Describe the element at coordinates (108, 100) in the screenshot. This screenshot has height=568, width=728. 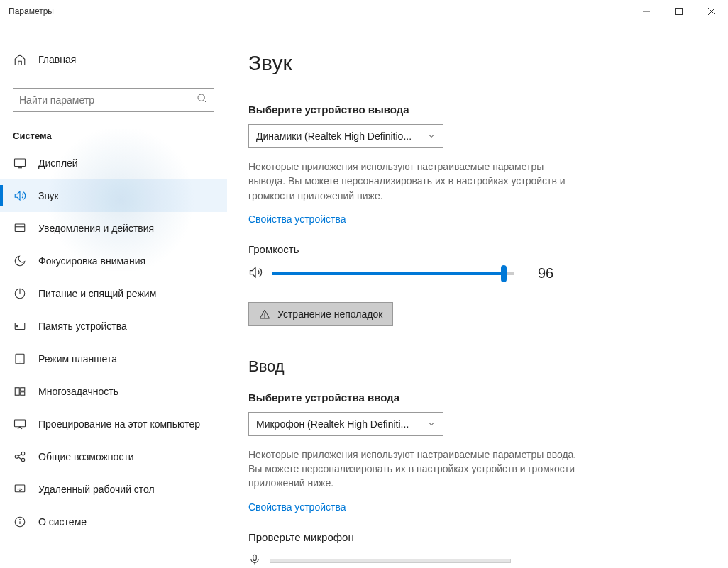
I see `search-input` at that location.